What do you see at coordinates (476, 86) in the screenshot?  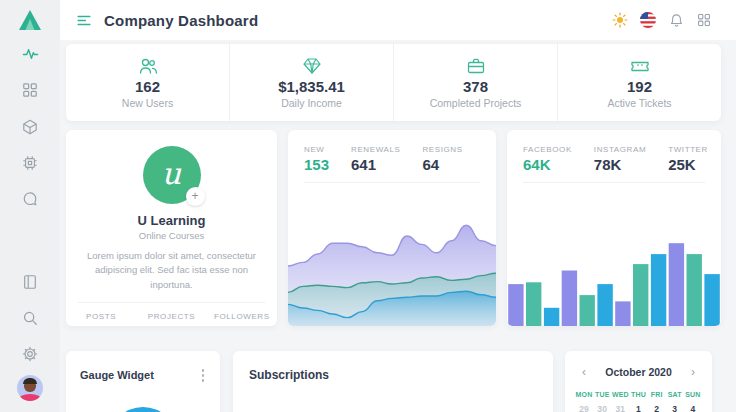 I see `stat-value: 378` at bounding box center [476, 86].